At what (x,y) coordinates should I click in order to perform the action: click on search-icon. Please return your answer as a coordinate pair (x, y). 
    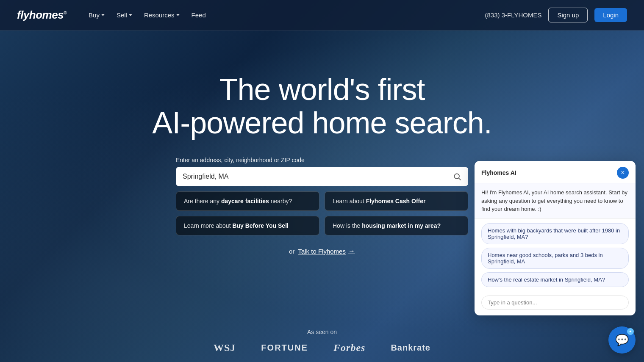
    Looking at the image, I should click on (457, 177).